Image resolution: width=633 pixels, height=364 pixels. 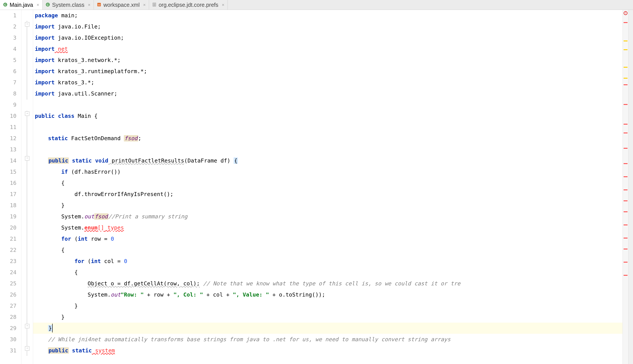 I want to click on code-line: System.out"Row: " + row + ", Col: " + co…, so click(x=328, y=294).